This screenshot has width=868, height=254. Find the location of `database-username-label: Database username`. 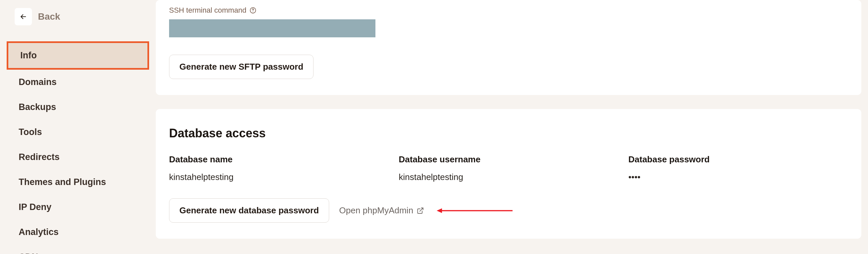

database-username-label: Database username is located at coordinates (514, 160).